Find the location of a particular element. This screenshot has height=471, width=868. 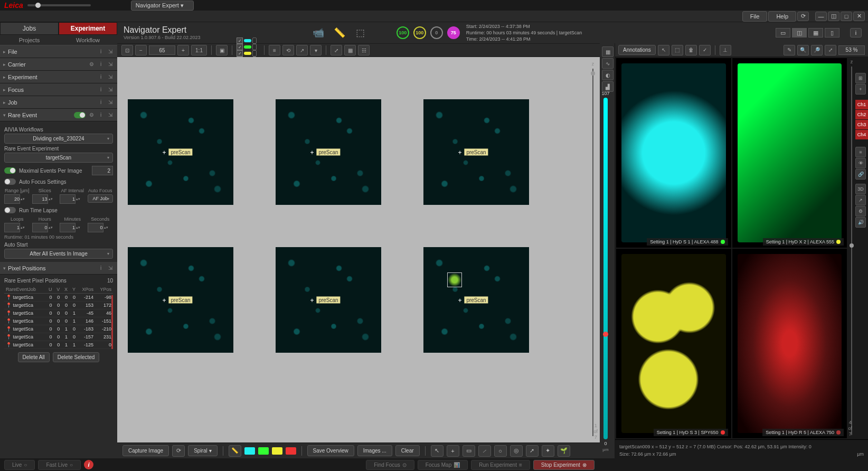

grid-icon: ▦ is located at coordinates (350, 50).